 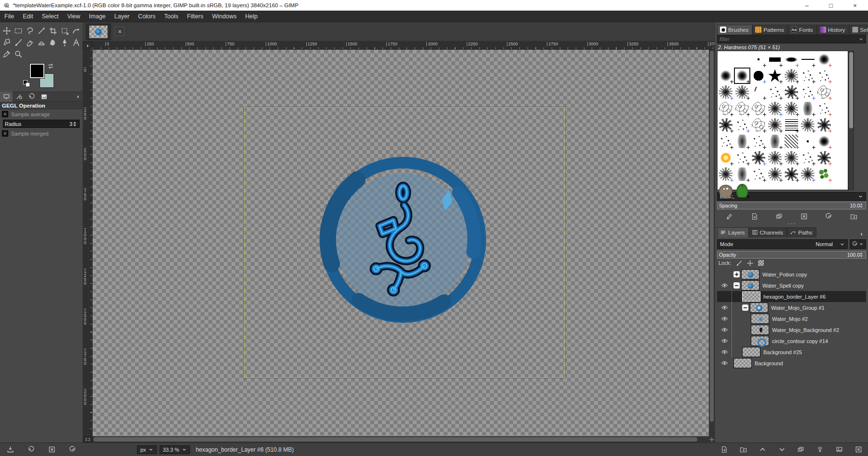 What do you see at coordinates (76, 42) in the screenshot?
I see `text-tool-button` at bounding box center [76, 42].